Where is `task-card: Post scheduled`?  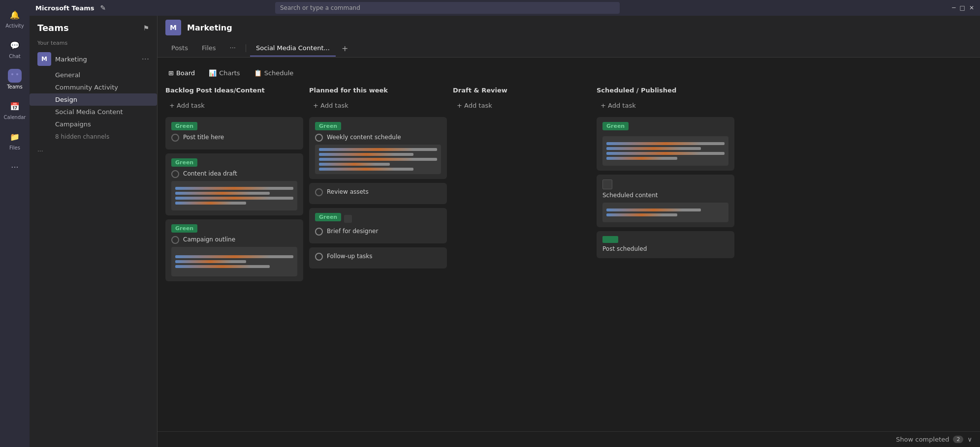
task-card: Post scheduled is located at coordinates (665, 245).